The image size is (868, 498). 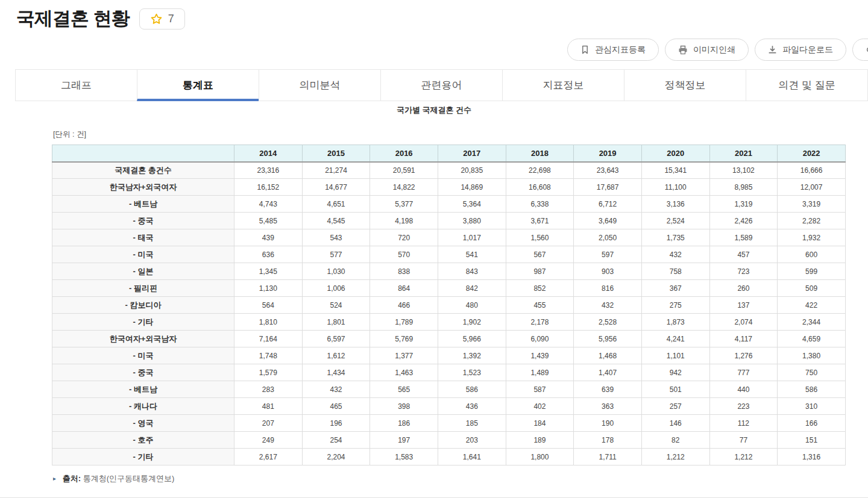 What do you see at coordinates (540, 339) in the screenshot?
I see `value-cell: 6,090` at bounding box center [540, 339].